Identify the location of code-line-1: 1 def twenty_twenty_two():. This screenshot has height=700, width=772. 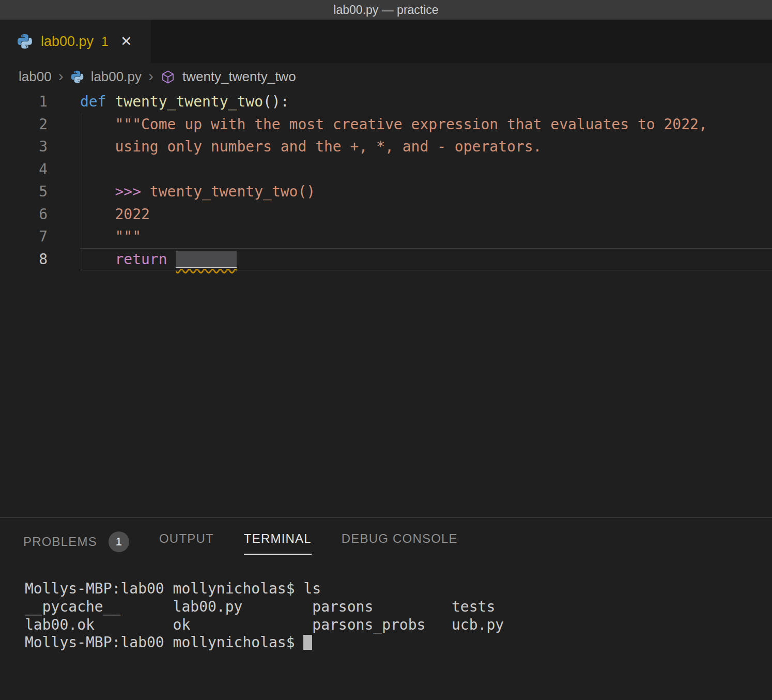
(386, 102).